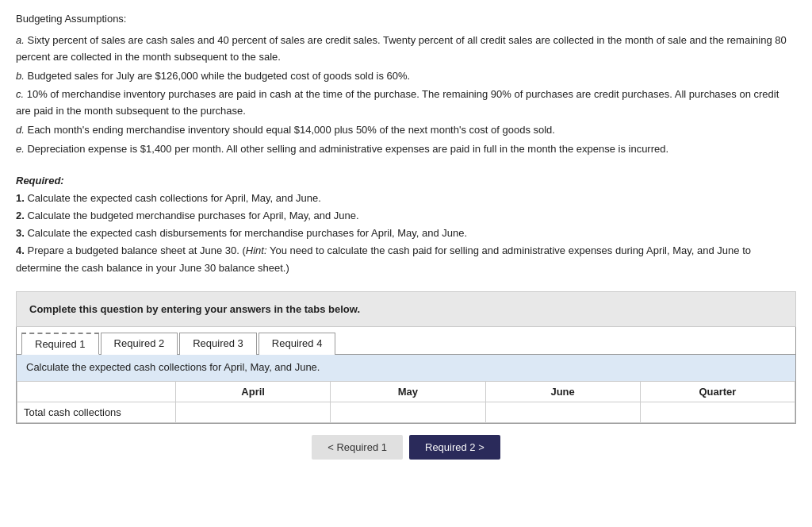 The width and height of the screenshot is (812, 527). Describe the element at coordinates (254, 413) in the screenshot. I see `input-april` at that location.